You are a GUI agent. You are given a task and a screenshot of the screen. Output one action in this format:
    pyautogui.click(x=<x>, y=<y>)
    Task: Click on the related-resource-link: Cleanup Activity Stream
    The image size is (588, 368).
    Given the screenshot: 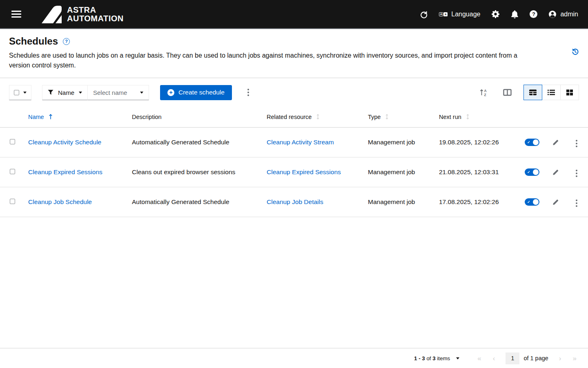 What is the action you would take?
    pyautogui.click(x=301, y=142)
    